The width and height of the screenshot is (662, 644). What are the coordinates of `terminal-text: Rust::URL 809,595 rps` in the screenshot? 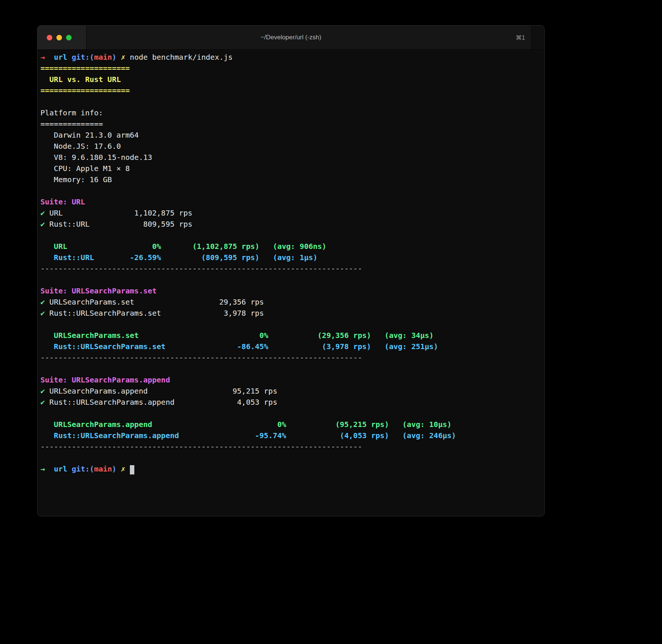 It's located at (119, 224).